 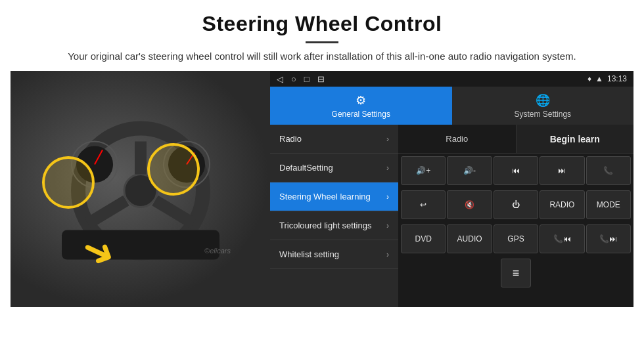 What do you see at coordinates (423, 205) in the screenshot?
I see `back-button: ↩` at bounding box center [423, 205].